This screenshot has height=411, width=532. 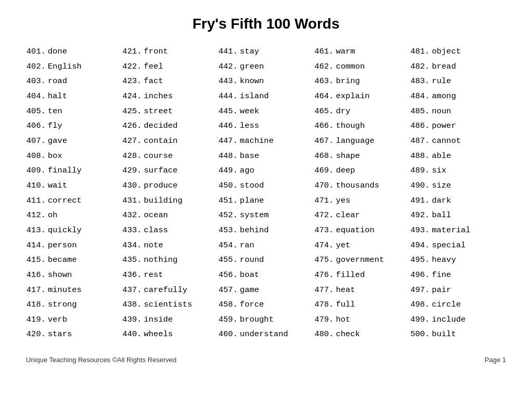 I want to click on word-number: 421., so click(x=132, y=52).